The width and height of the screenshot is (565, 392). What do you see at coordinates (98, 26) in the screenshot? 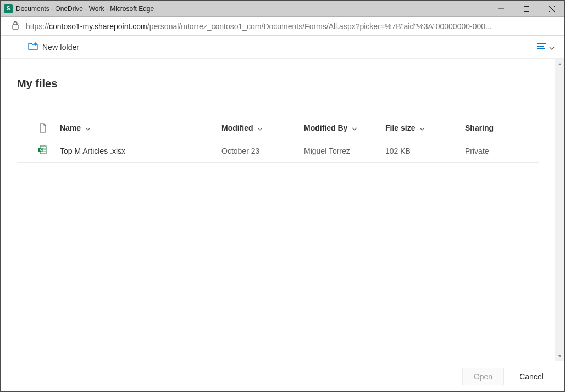
I see `url-host: contoso1-my.sharepoint.com` at bounding box center [98, 26].